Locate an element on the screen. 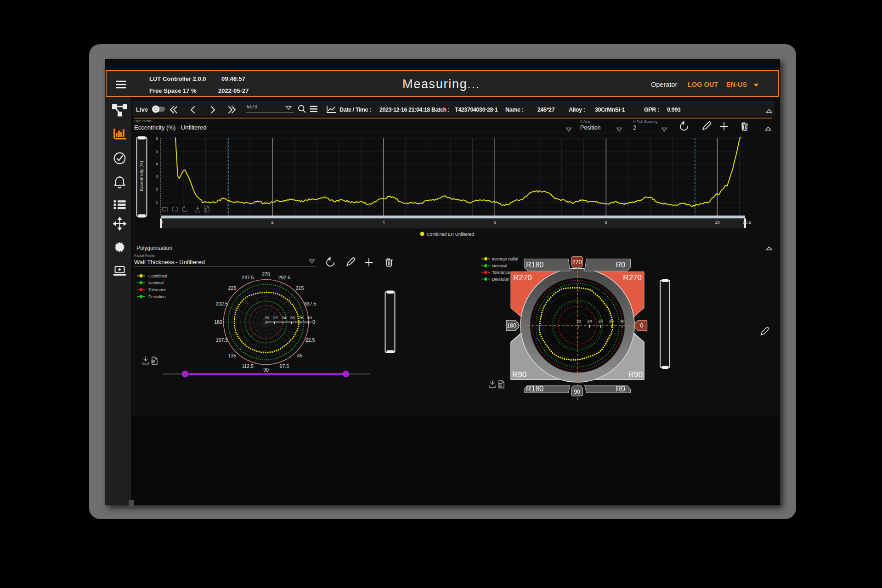 This screenshot has height=588, width=882. svg-text: average radial is located at coordinates (505, 259).